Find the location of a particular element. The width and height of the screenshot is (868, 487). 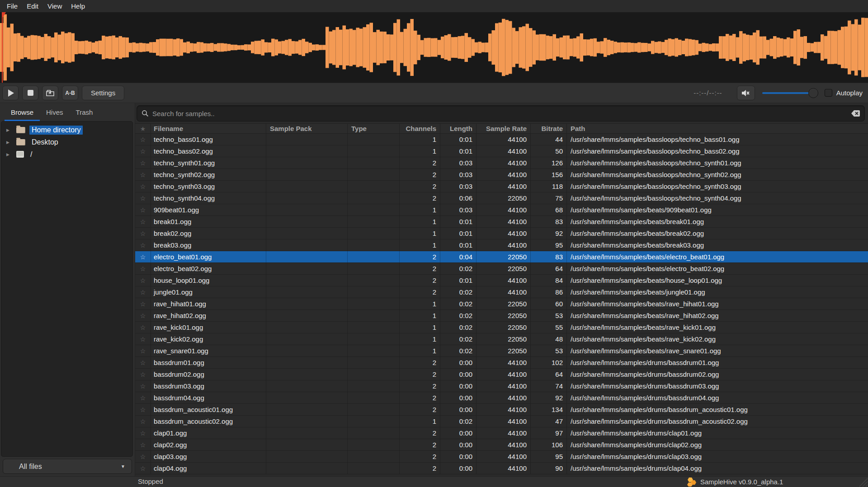

cell-favorite: ☆ is located at coordinates (143, 304).